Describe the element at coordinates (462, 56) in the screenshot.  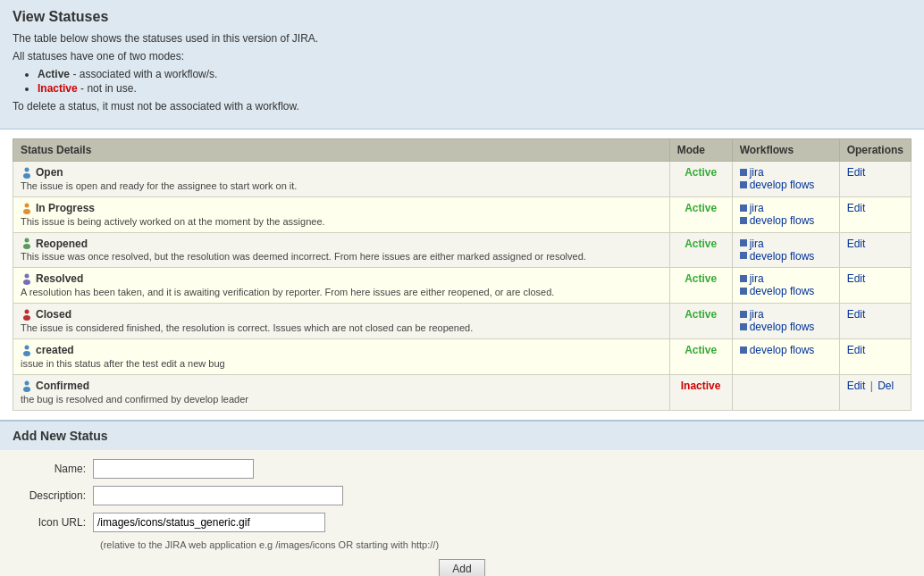
I see `modes-intro: All statuses have one of two modes:` at that location.